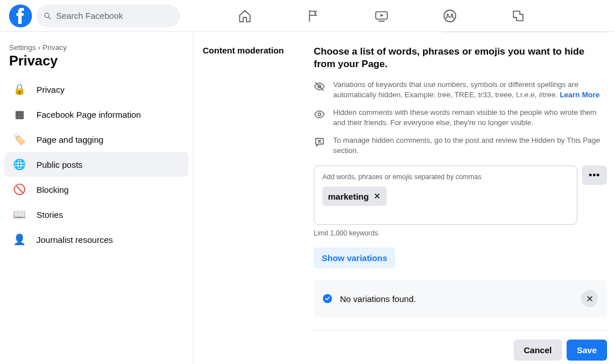 The height and width of the screenshot is (364, 615). What do you see at coordinates (19, 164) in the screenshot?
I see `globe-icon: 🌐` at bounding box center [19, 164].